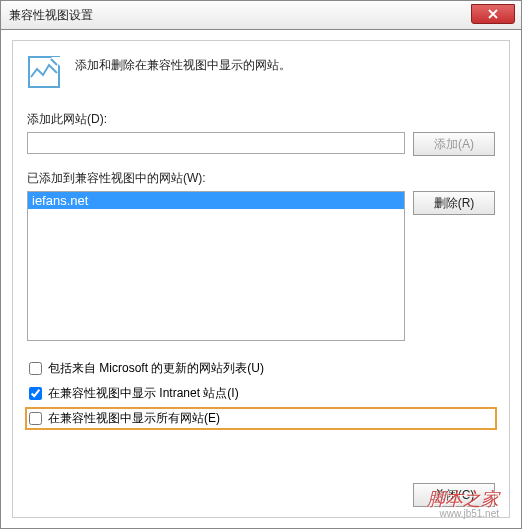 The width and height of the screenshot is (522, 529). Describe the element at coordinates (261, 178) in the screenshot. I see `list-label: 已添加到兼容性视图中的网站(W):` at that location.